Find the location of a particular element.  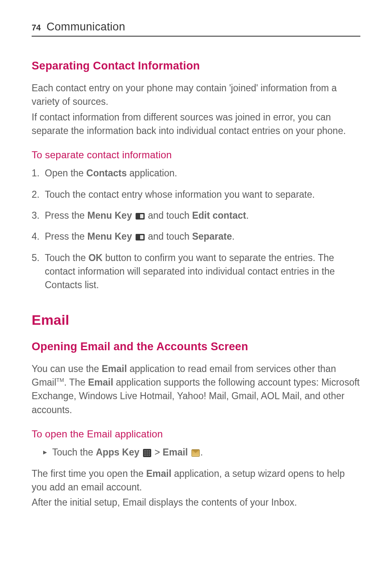

page-number: 74 is located at coordinates (36, 28).